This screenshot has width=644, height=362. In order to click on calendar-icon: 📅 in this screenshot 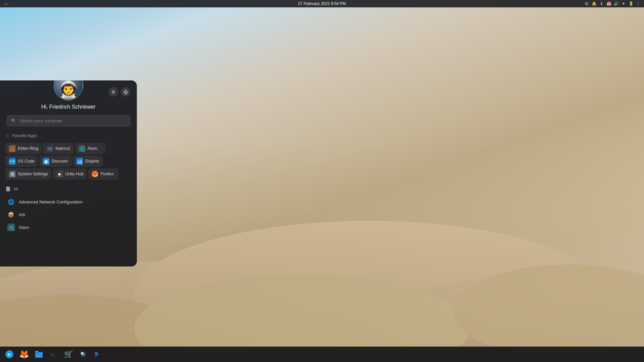, I will do `click(609, 4)`.